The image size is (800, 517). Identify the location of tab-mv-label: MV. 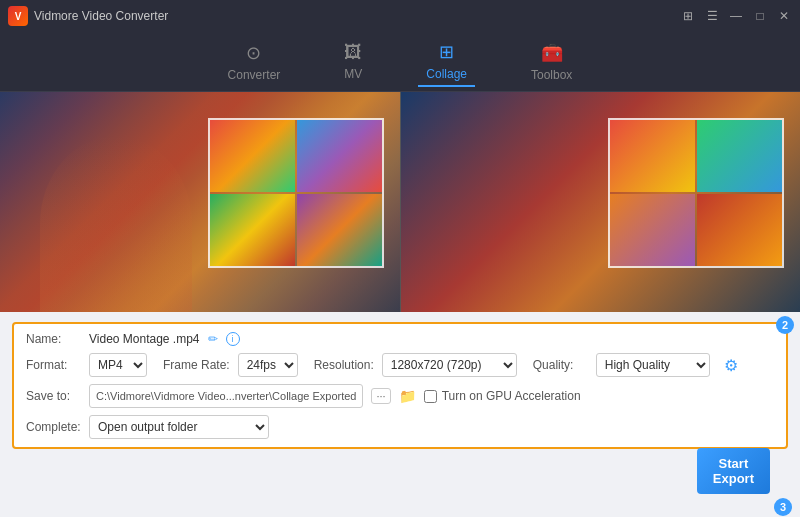
(353, 74).